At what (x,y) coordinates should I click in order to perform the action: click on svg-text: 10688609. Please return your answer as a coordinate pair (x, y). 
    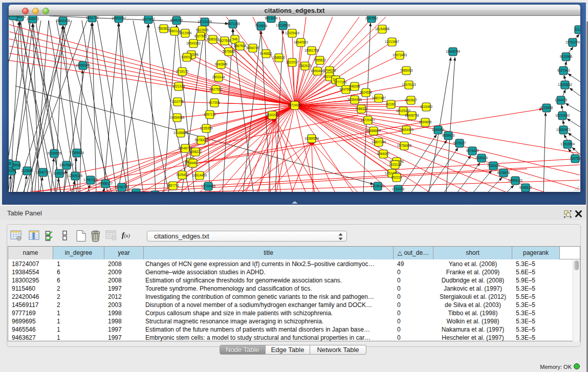
    Looking at the image, I should click on (374, 131).